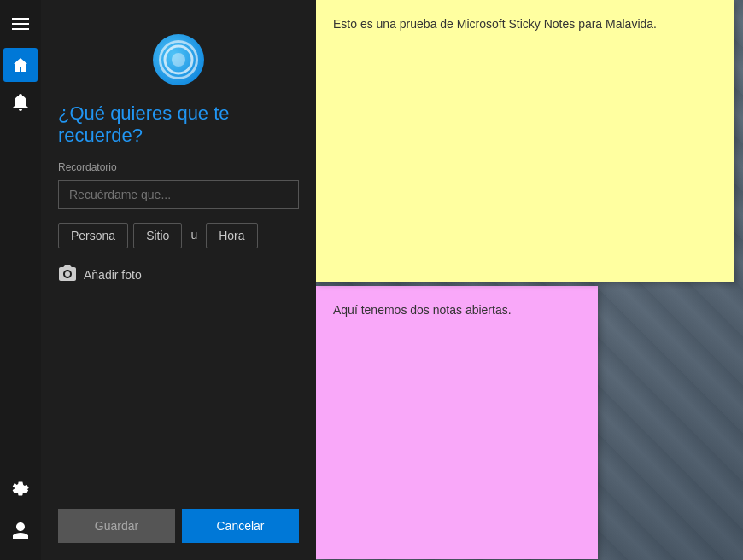  I want to click on cortana-actions: Guardar Cancelar, so click(178, 526).